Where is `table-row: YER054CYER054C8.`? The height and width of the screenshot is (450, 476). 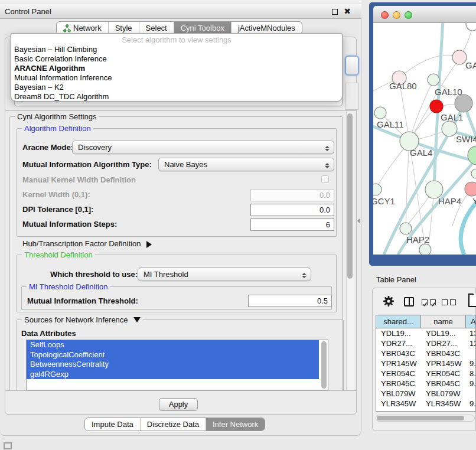
table-row: YER054CYER054C8. is located at coordinates (426, 373).